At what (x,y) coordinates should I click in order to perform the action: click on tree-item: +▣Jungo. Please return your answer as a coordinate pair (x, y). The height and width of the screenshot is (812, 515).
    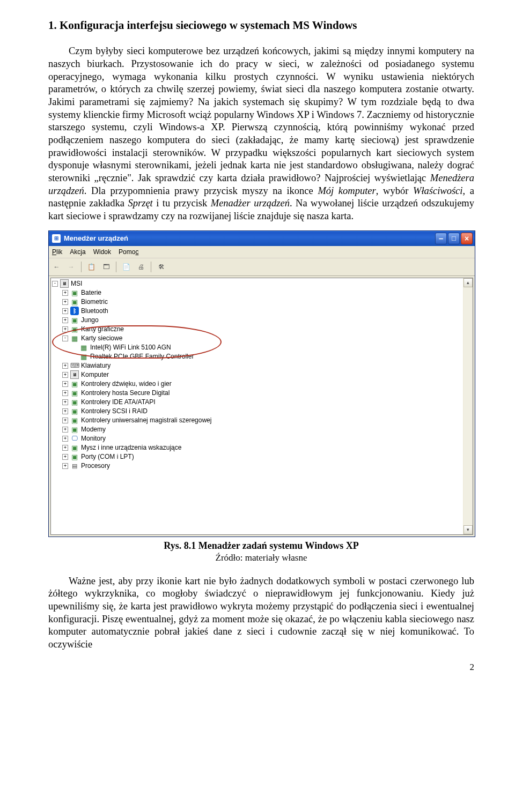
    Looking at the image, I should click on (262, 321).